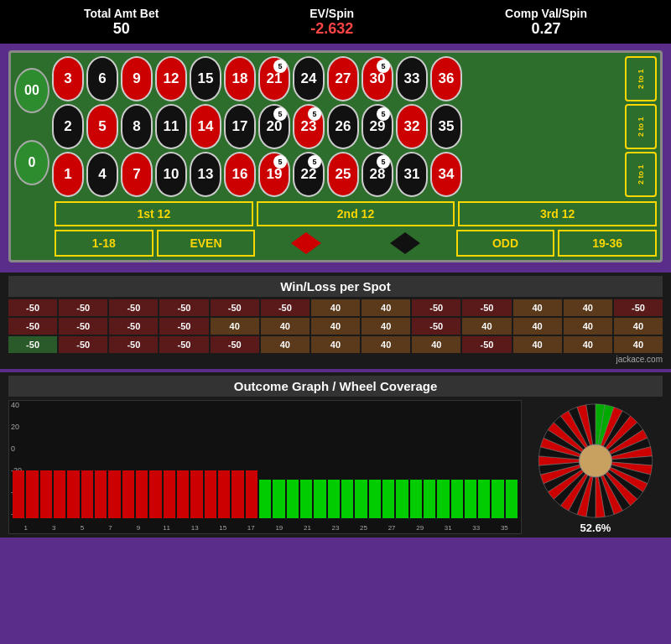  I want to click on wl-cell-r1-c7: 40, so click(386, 326).